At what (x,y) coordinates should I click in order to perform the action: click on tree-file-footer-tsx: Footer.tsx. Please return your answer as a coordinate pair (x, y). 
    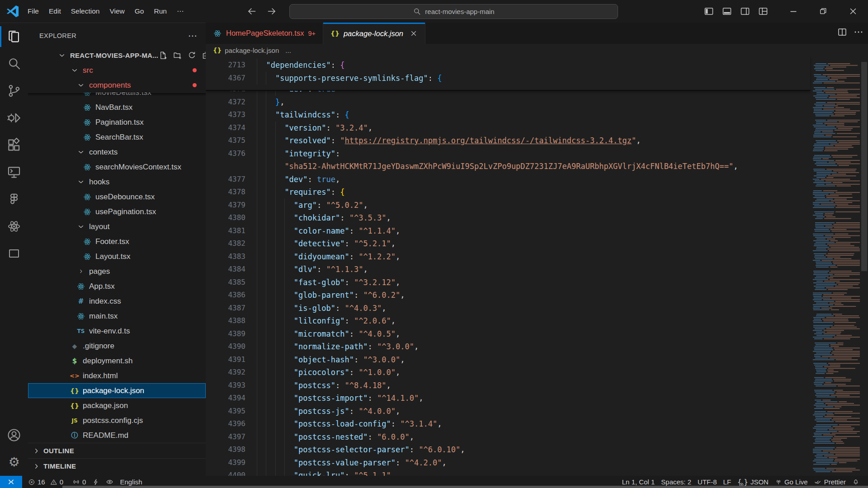
    Looking at the image, I should click on (117, 241).